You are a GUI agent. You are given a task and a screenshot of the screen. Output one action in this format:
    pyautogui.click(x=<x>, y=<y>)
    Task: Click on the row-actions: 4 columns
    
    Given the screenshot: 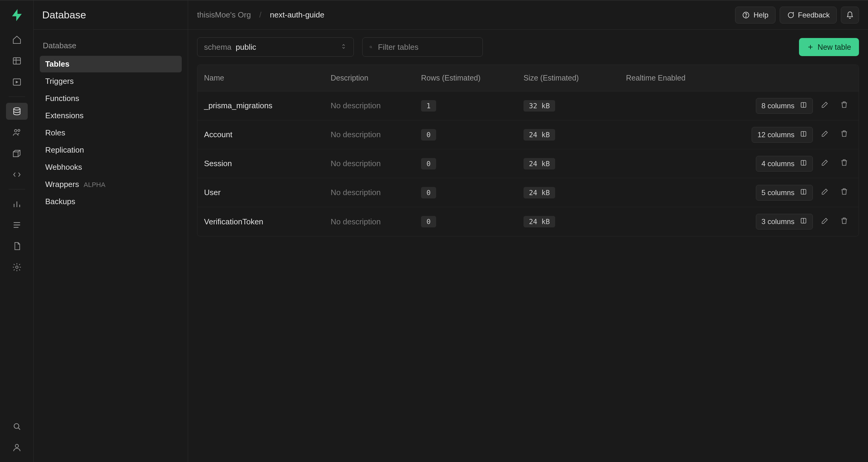 What is the action you would take?
    pyautogui.click(x=798, y=164)
    